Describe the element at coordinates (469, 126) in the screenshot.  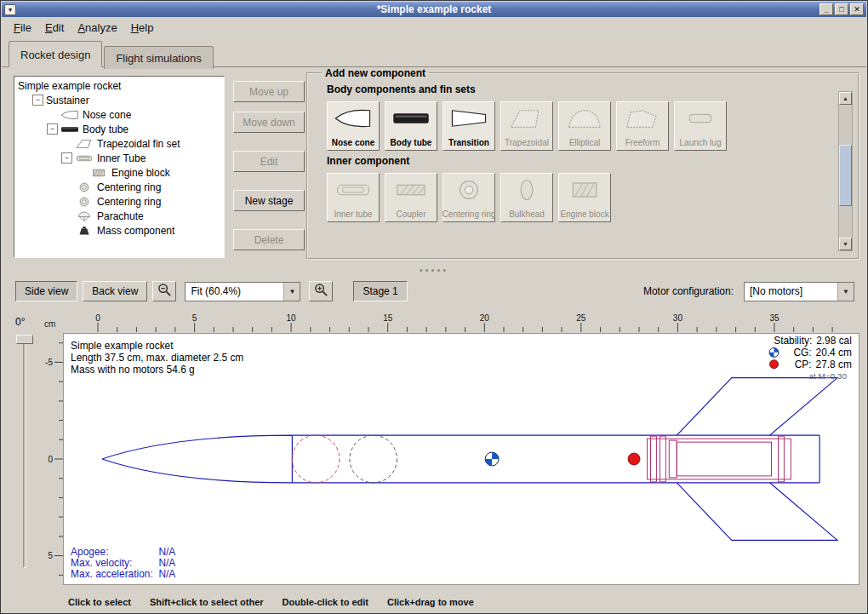
I see `transition-component-button: Transition` at that location.